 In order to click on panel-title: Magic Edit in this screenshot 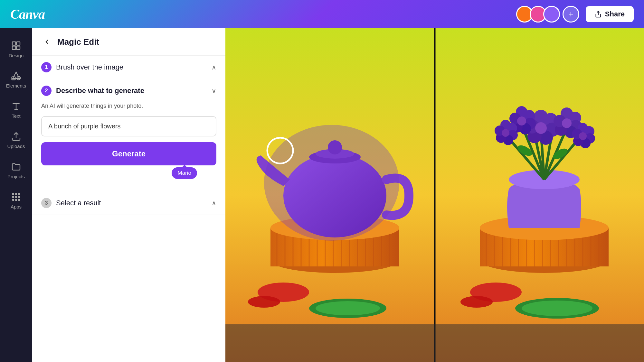, I will do `click(78, 42)`.